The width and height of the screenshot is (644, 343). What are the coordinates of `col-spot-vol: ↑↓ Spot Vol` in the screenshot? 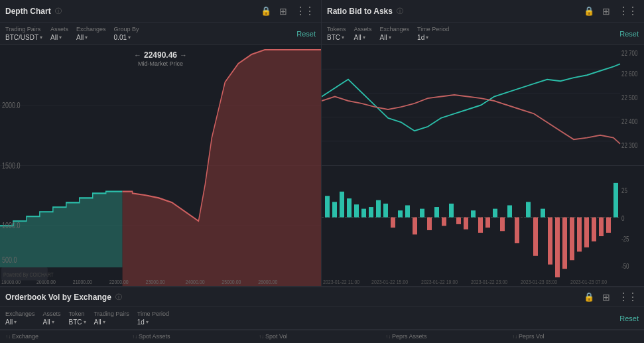 It's located at (322, 336).